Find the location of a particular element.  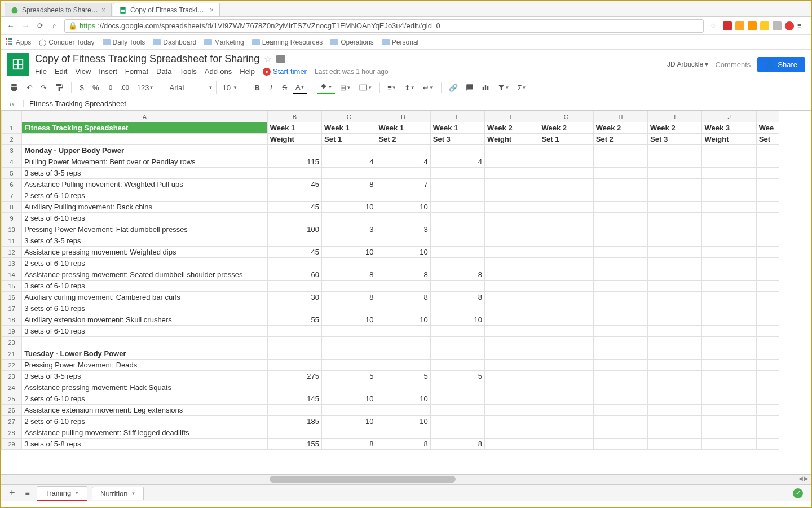

sheet-tab-training: Training▼ is located at coordinates (62, 493).